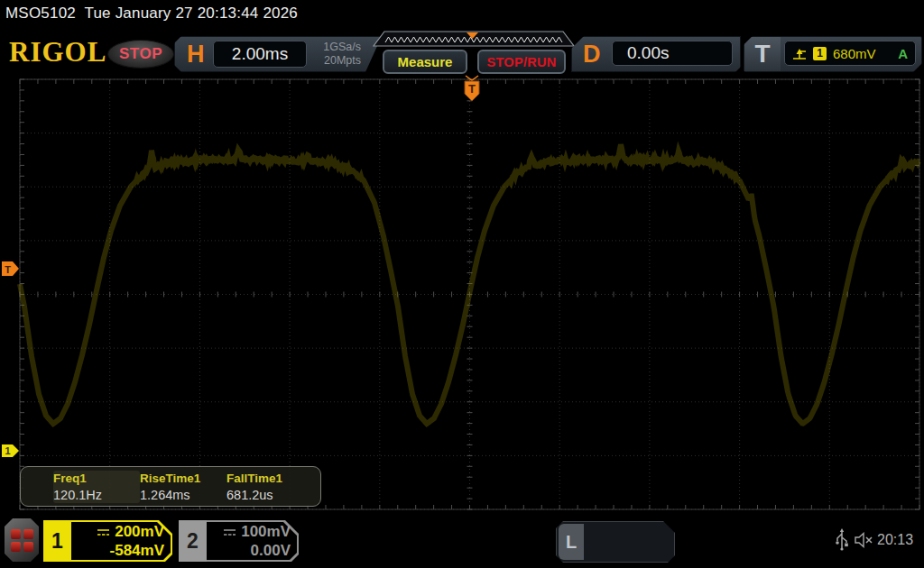  I want to click on measurement-value: 681.2us, so click(270, 495).